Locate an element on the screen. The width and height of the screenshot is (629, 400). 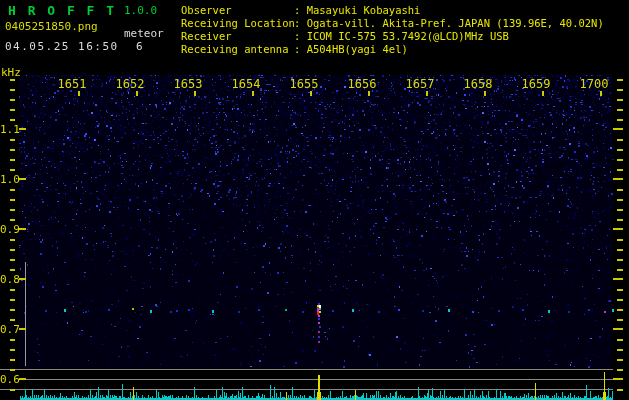
info-row-observer: Observer: Masayuki Kobayashi is located at coordinates (392, 10).